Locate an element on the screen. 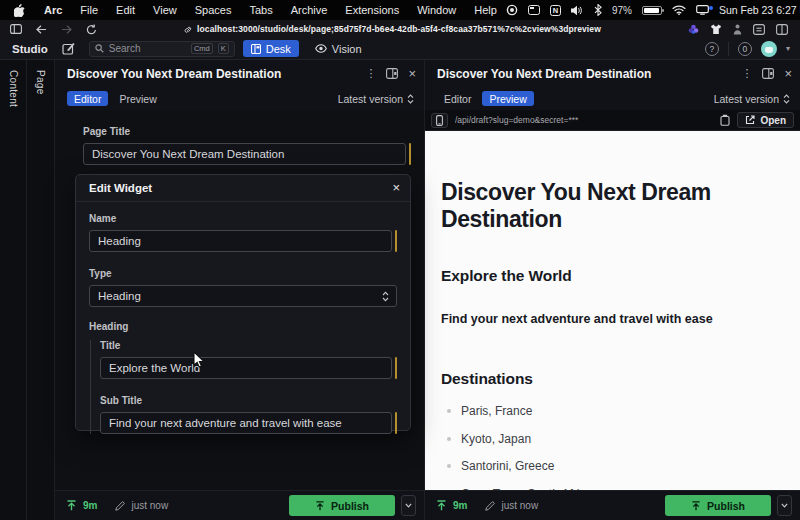  studio-header: Studio Search Cmd K Desk Vision ? 0 ▾ is located at coordinates (400, 49).